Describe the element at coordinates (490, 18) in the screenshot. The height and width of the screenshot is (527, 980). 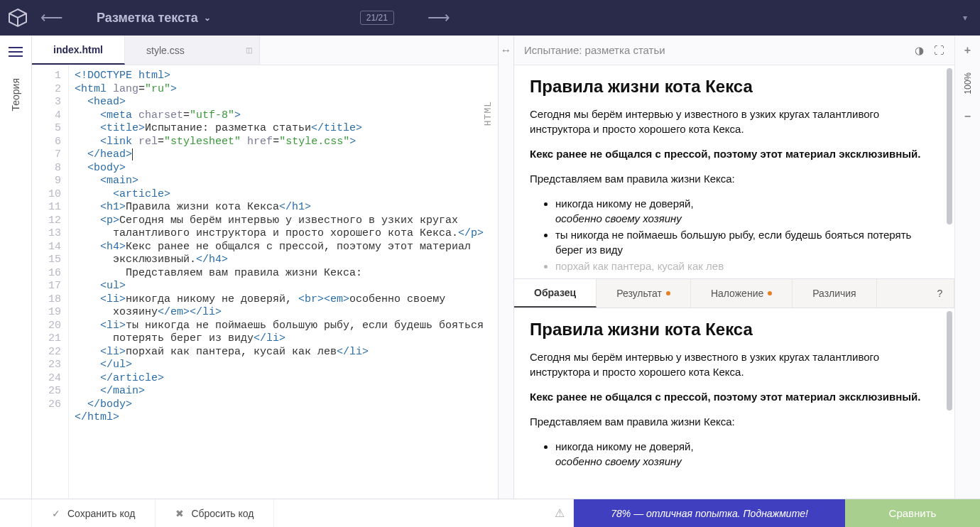
I see `top-bar: ⟵ Разметка текста ⌄ 21/21 ⟶ ▾` at that location.